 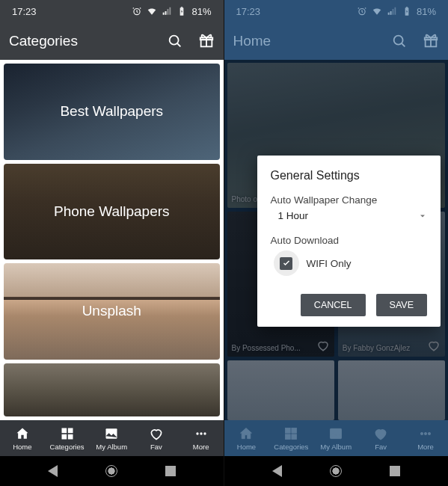 I want to click on nav-label: More, so click(x=426, y=447).